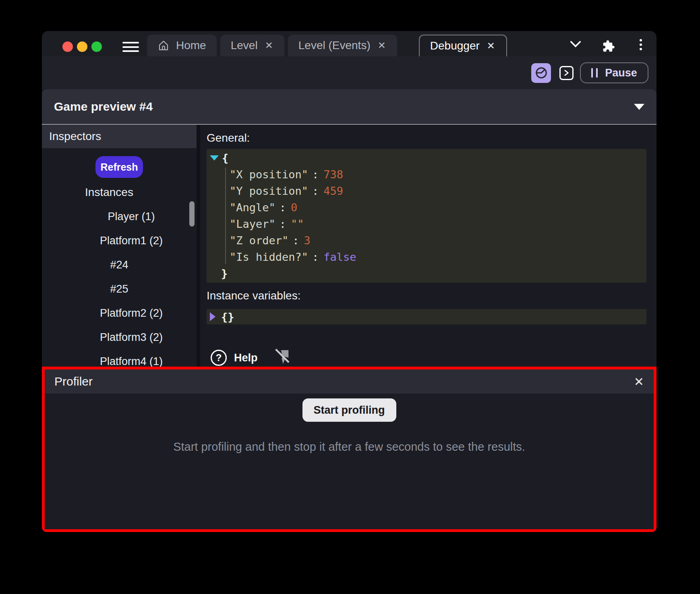  What do you see at coordinates (192, 214) in the screenshot?
I see `sidebar-scrollbar-thumb` at bounding box center [192, 214].